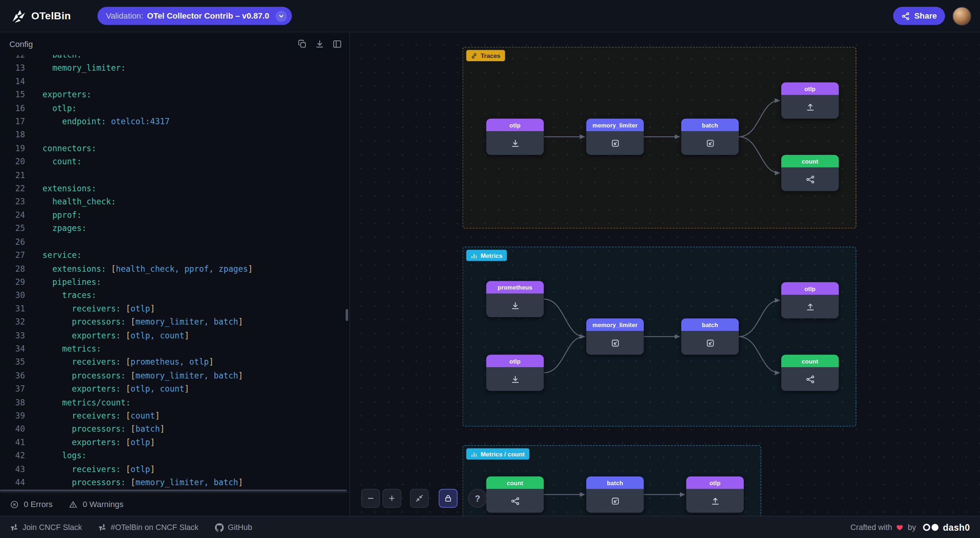  I want to click on node-label: batch, so click(710, 125).